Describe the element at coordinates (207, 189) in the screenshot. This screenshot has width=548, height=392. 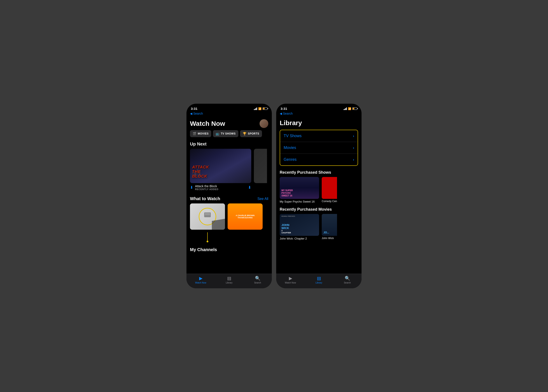
I see `up-next-sub-1: RECENTLY ADDED` at that location.